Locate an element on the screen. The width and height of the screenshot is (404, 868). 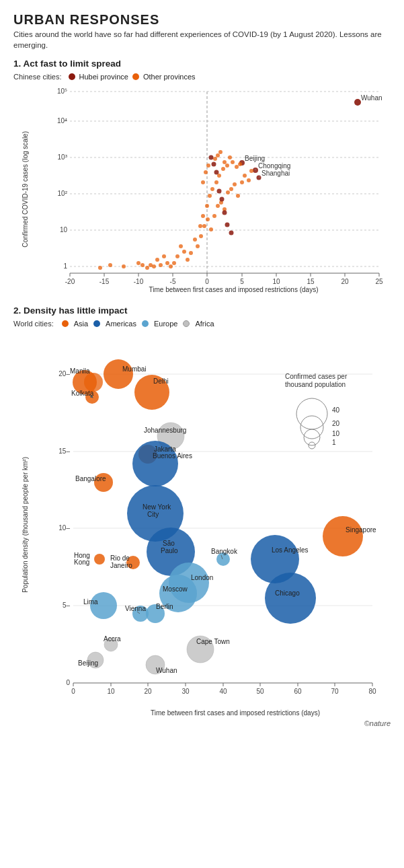
chart1-x-axis-label: Time between first cases and imposed res… is located at coordinates (234, 289).